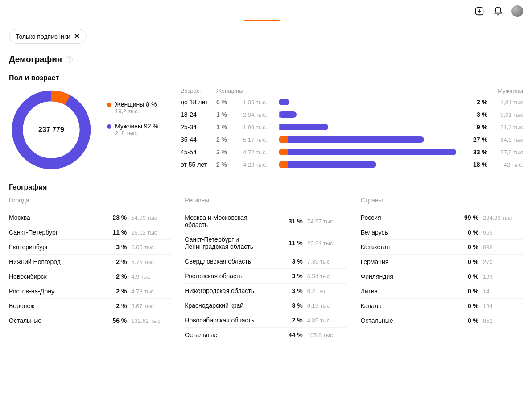  What do you see at coordinates (442, 200) in the screenshot?
I see `countries-title: Страны` at bounding box center [442, 200].